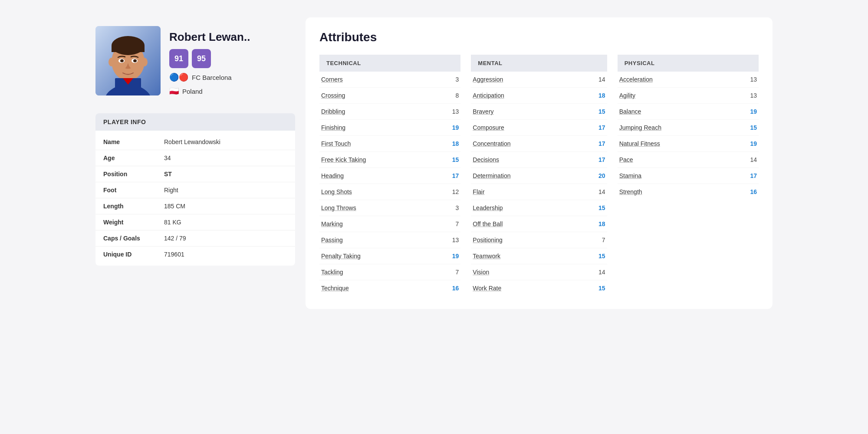  What do you see at coordinates (640, 144) in the screenshot?
I see `attr-name: Natural Fitness` at bounding box center [640, 144].